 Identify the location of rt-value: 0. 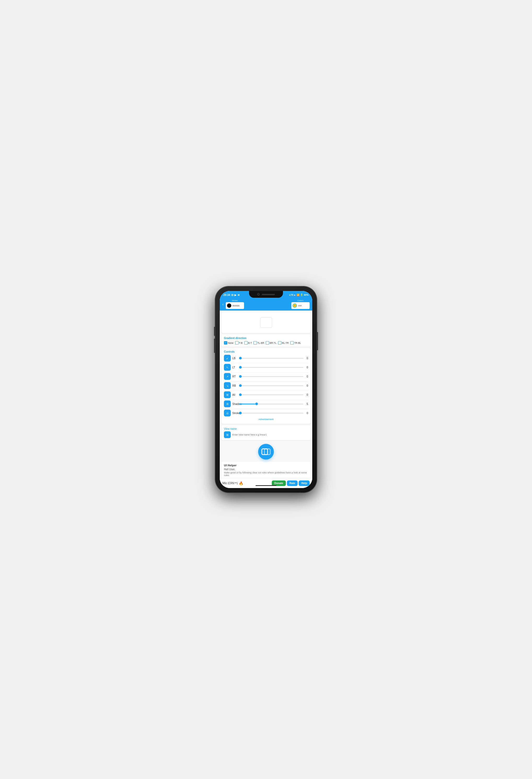
(307, 377).